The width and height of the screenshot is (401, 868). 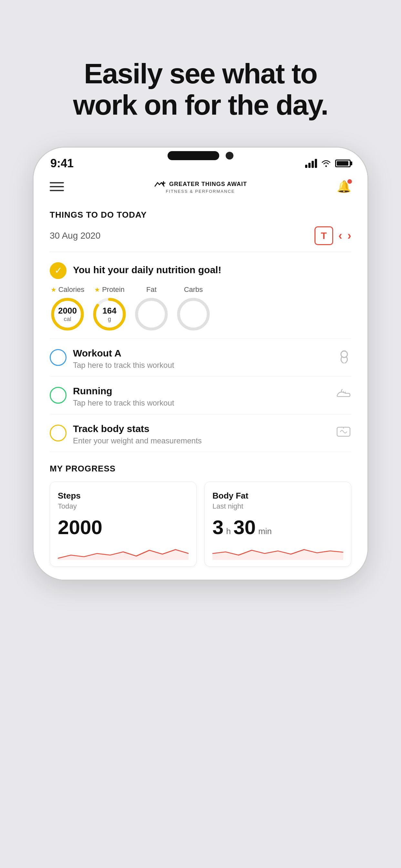 What do you see at coordinates (123, 552) in the screenshot?
I see `steps-sparkline` at bounding box center [123, 552].